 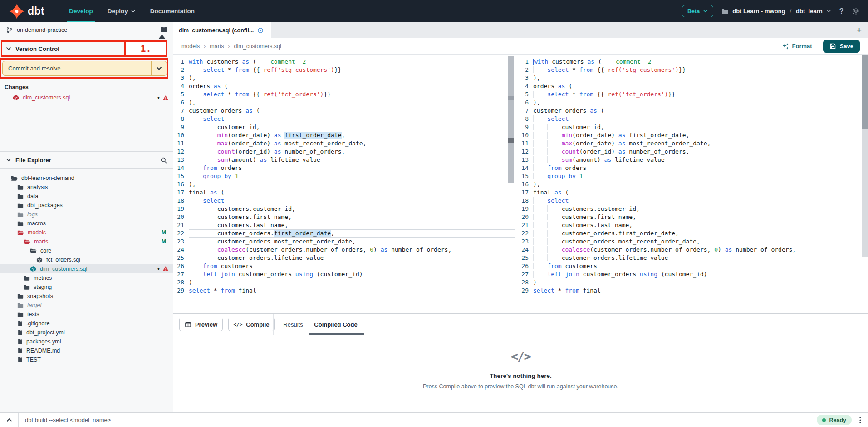 What do you see at coordinates (701, 283) in the screenshot?
I see `code-text: )` at bounding box center [701, 283].